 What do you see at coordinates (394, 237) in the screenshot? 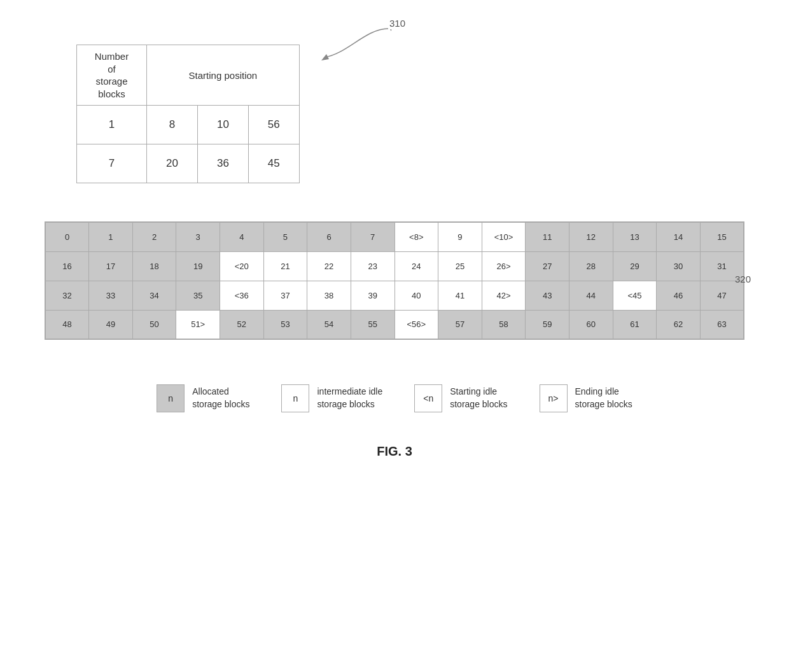
I see `grid-row-0: 01234567<8>9<10>1112131415` at bounding box center [394, 237].